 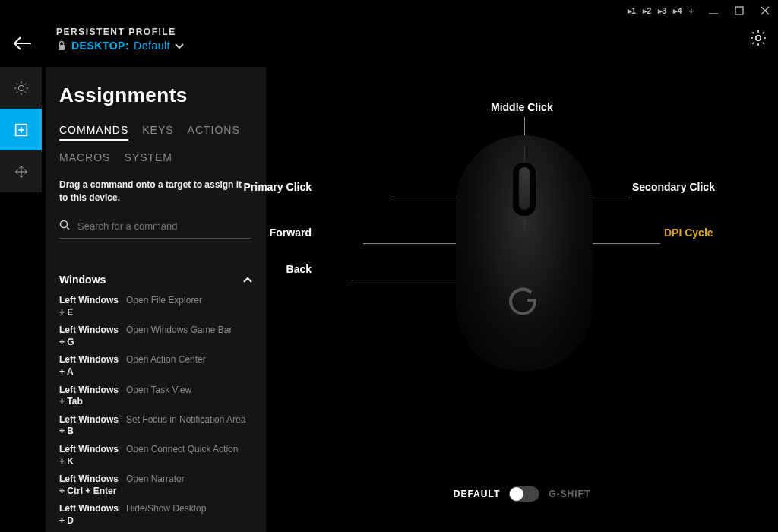 What do you see at coordinates (155, 192) in the screenshot?
I see `panel-hint: Drag a command onto a target to assign i…` at bounding box center [155, 192].